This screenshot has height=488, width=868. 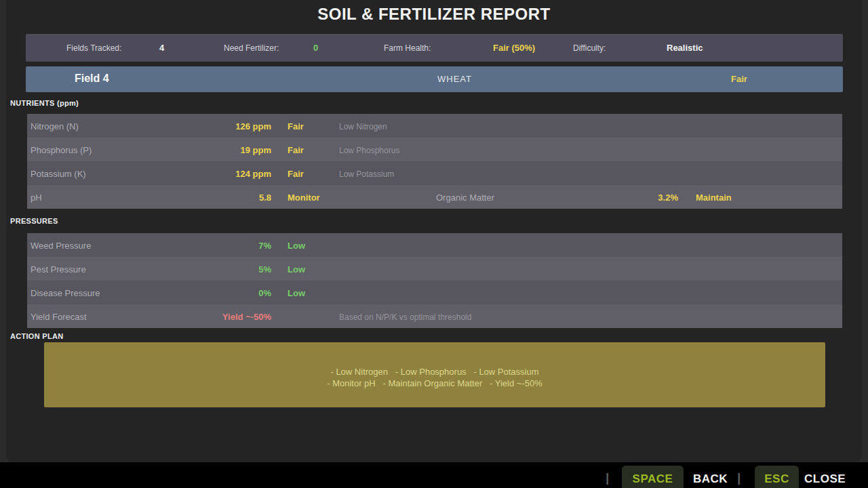 I want to click on nutrient-row-ph: pH 5.8 Monitor Organic Matter 3.2% Maint…, so click(x=435, y=197).